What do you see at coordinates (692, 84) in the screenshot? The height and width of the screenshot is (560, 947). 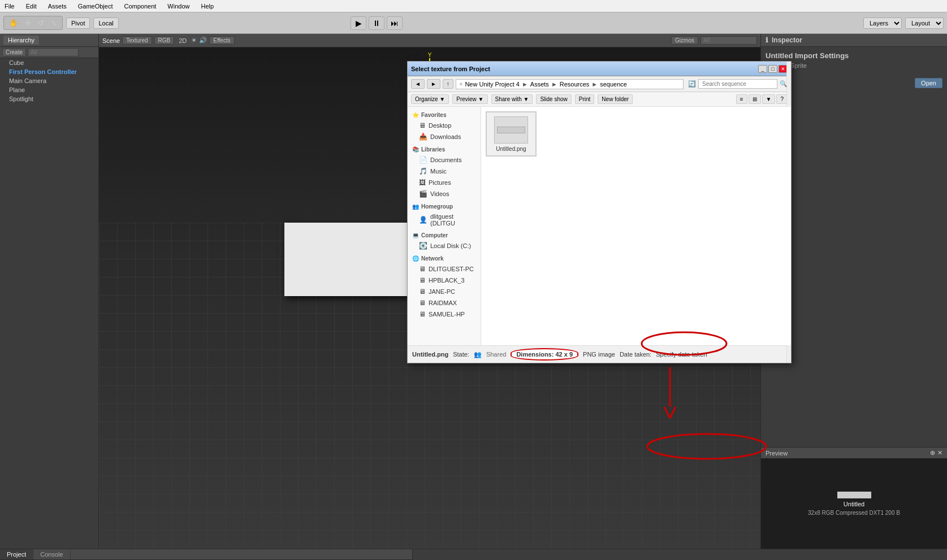 I see `address-refresh: 🔄` at bounding box center [692, 84].